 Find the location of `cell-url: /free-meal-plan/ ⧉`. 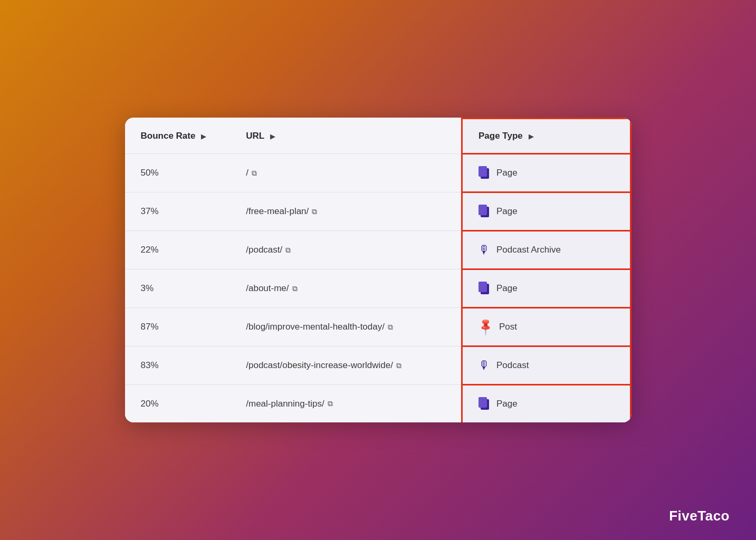

cell-url: /free-meal-plan/ ⧉ is located at coordinates (346, 212).